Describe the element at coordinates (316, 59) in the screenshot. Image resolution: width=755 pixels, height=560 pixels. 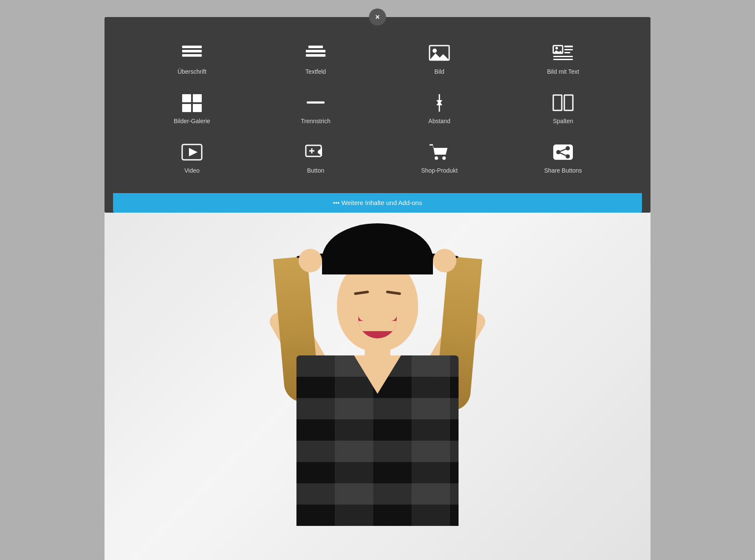
I see `grid-item-textfeld: Textfeld` at that location.